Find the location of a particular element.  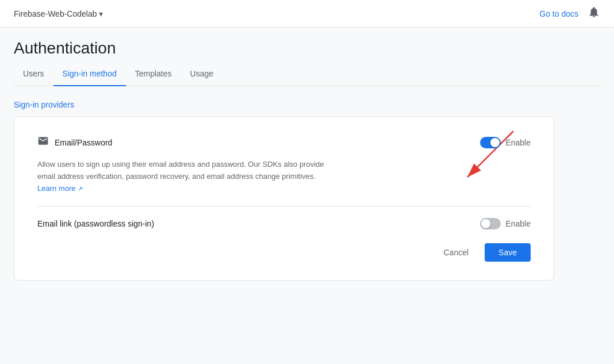

save-button: Save is located at coordinates (508, 252).